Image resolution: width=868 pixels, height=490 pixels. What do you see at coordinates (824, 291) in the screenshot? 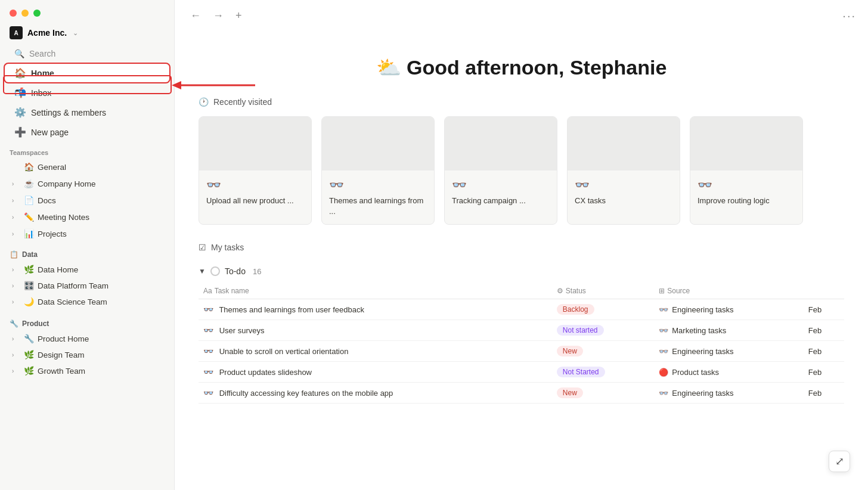
I see `col-header-date` at bounding box center [824, 291].